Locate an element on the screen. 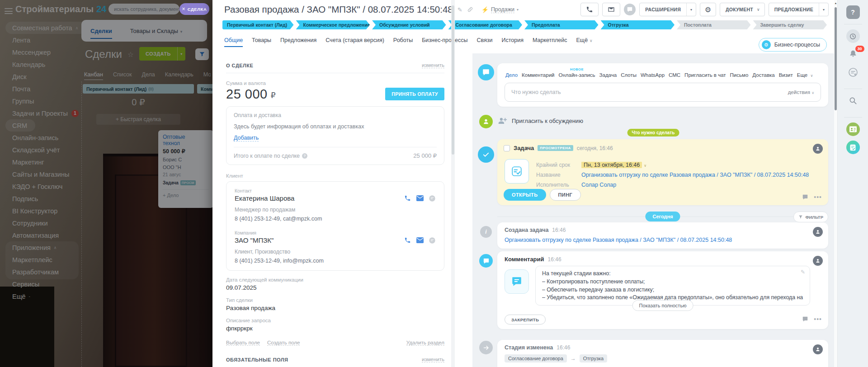 This screenshot has width=868, height=367. company-name: ЗАО "МПЗК" is located at coordinates (254, 240).